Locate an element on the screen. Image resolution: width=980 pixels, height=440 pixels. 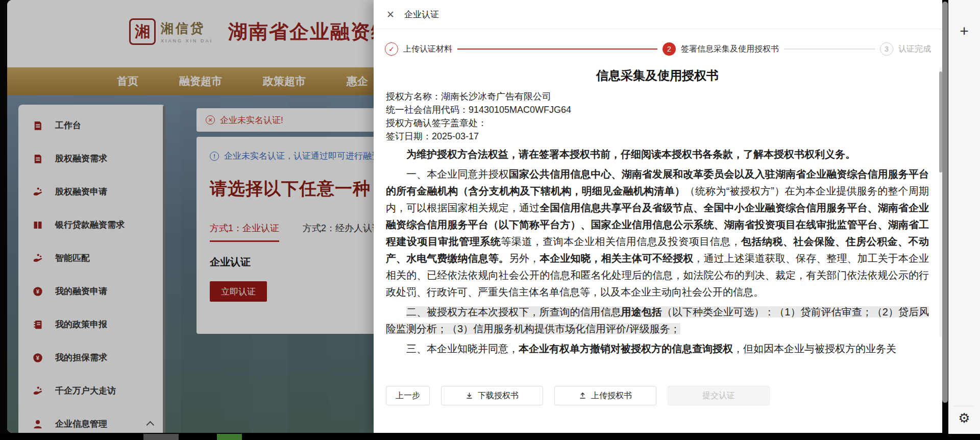
step-circle: 2 is located at coordinates (669, 49).